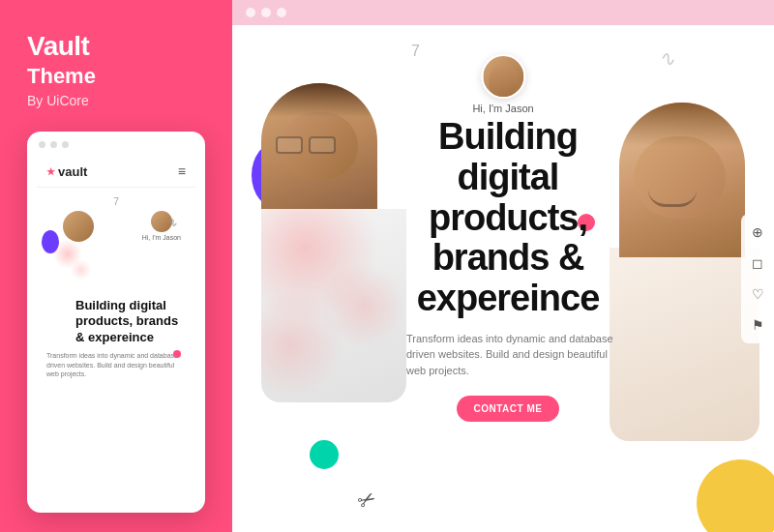 The width and height of the screenshot is (774, 532). What do you see at coordinates (503, 13) in the screenshot?
I see `browser-chrome` at bounding box center [503, 13].